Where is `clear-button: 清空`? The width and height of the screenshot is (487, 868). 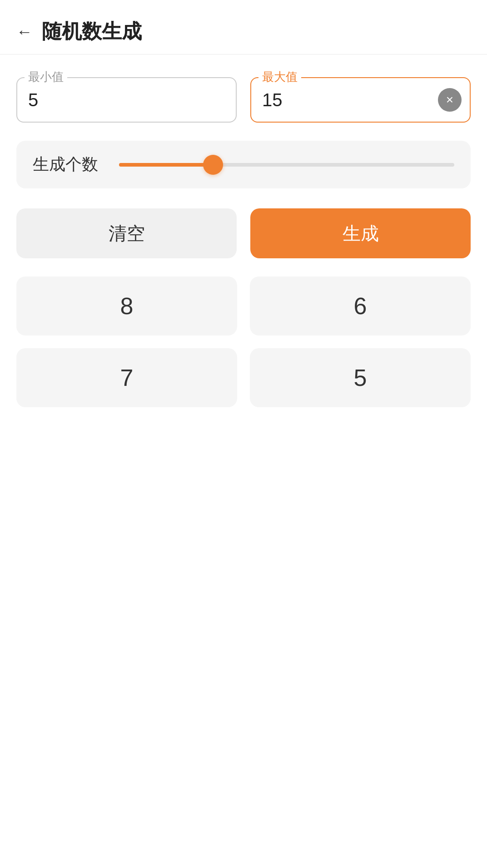
clear-button: 清空 is located at coordinates (126, 233).